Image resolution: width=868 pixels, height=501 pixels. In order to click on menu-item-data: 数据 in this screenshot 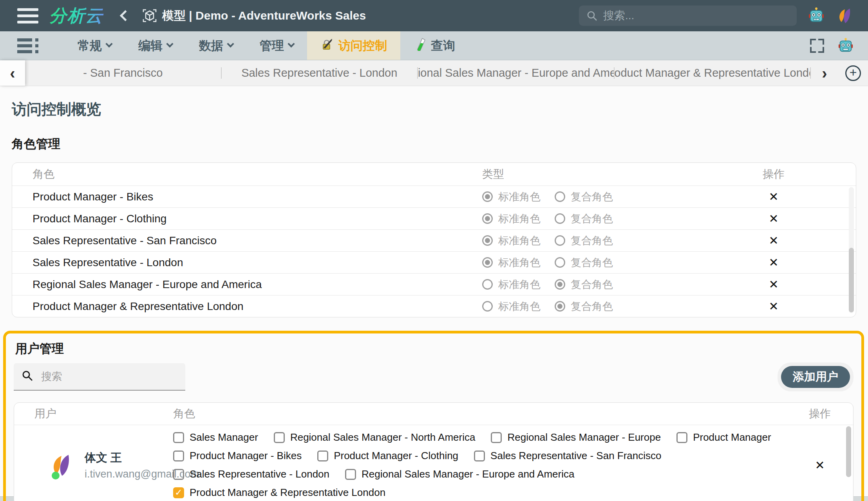, I will do `click(216, 45)`.